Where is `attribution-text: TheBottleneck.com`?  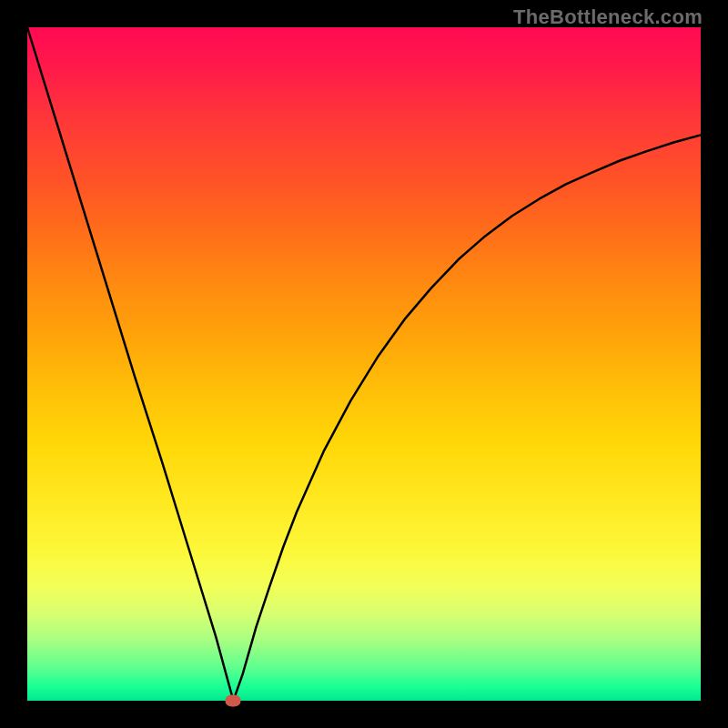
attribution-text: TheBottleneck.com is located at coordinates (608, 17).